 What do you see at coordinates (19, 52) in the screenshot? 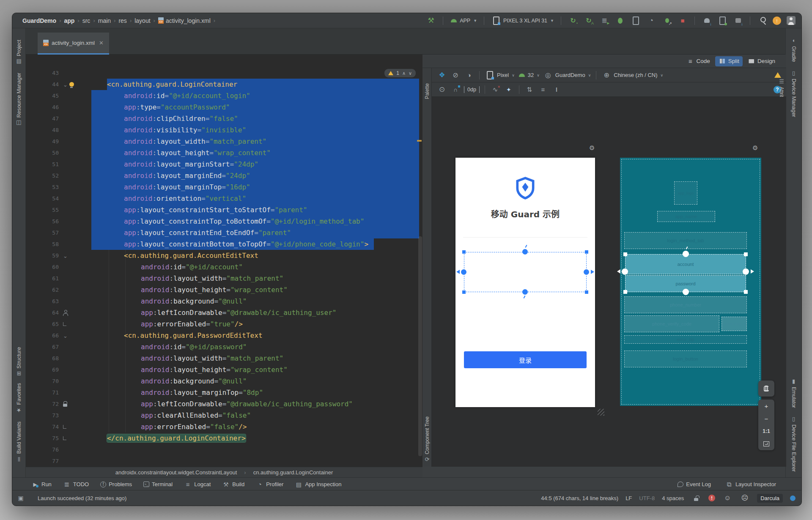
I see `sidebar-item-project: ▤Project` at bounding box center [19, 52].